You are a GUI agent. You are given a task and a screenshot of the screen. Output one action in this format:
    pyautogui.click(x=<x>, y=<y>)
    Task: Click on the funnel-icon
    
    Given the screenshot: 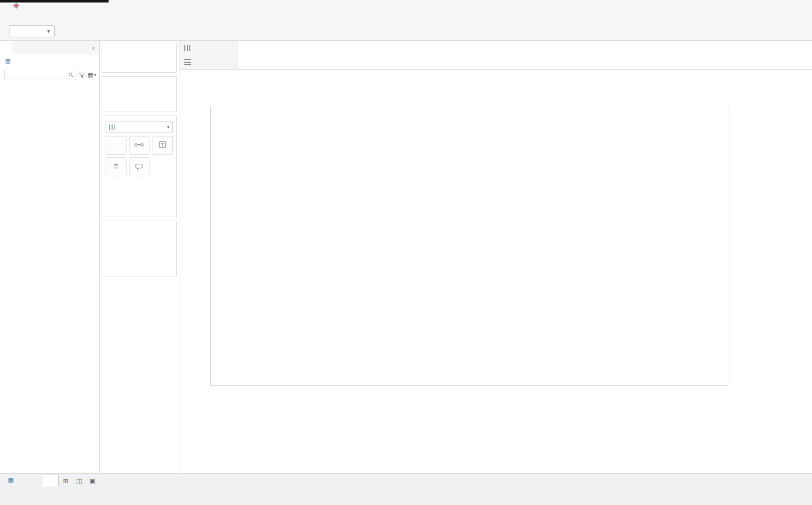 What is the action you would take?
    pyautogui.click(x=82, y=75)
    